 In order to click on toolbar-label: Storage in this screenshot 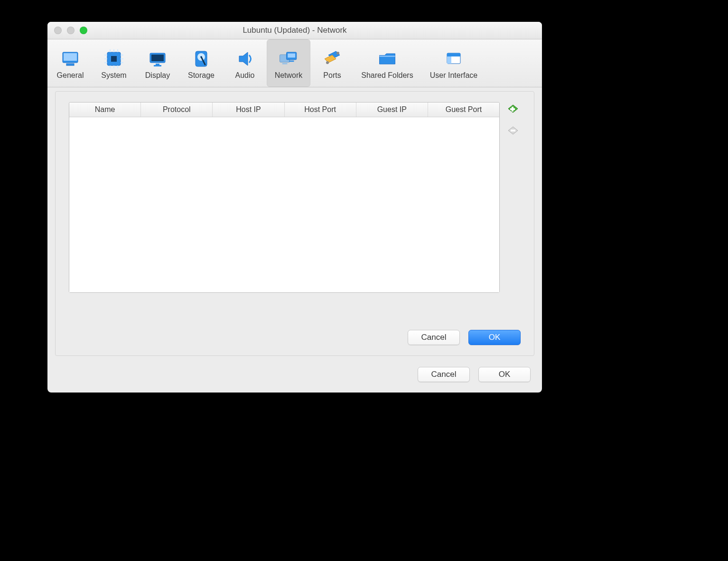, I will do `click(201, 75)`.